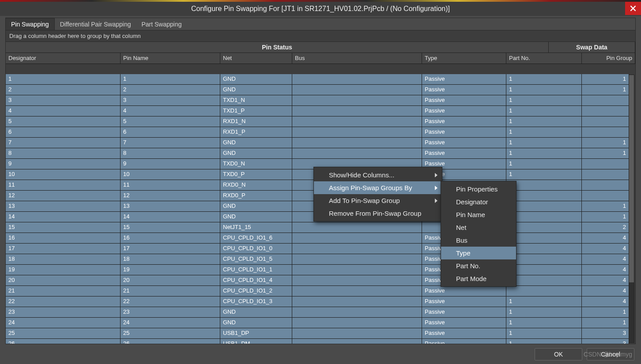 This screenshot has height=364, width=641. I want to click on context-submenu-item: Bus, so click(479, 240).